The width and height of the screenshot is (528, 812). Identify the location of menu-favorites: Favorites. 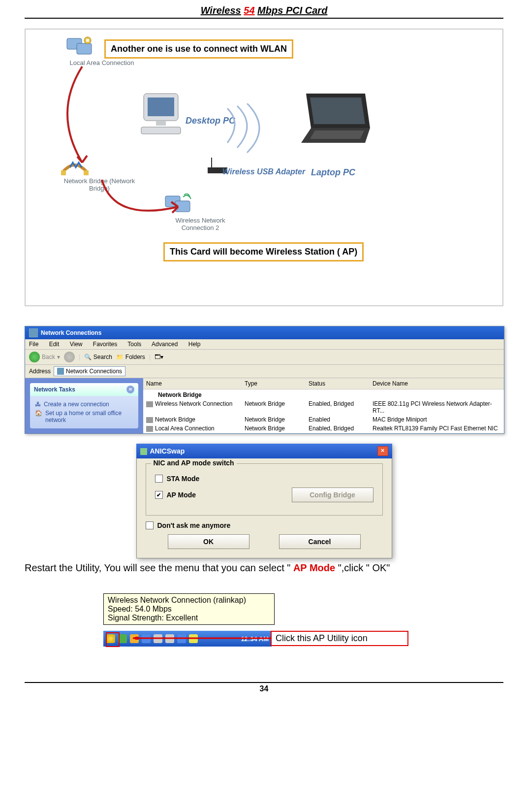
(105, 344).